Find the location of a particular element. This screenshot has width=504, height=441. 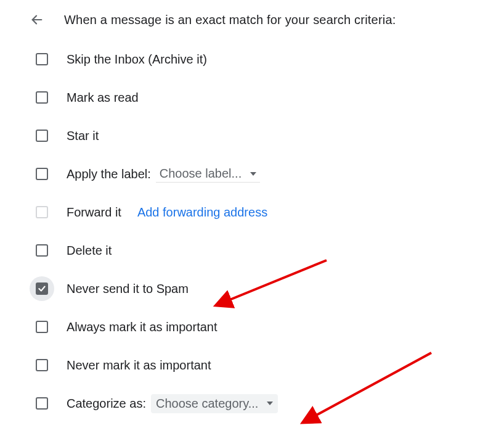

checkbox-star is located at coordinates (42, 136).